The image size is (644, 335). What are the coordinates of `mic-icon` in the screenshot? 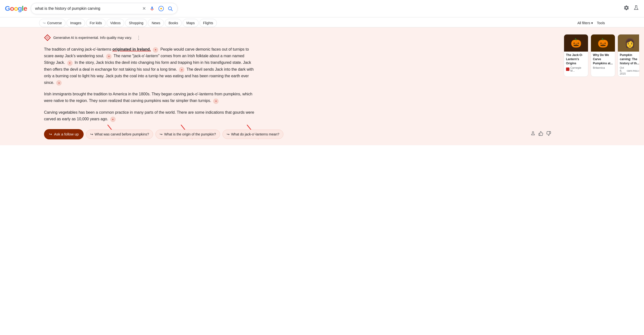 It's located at (152, 8).